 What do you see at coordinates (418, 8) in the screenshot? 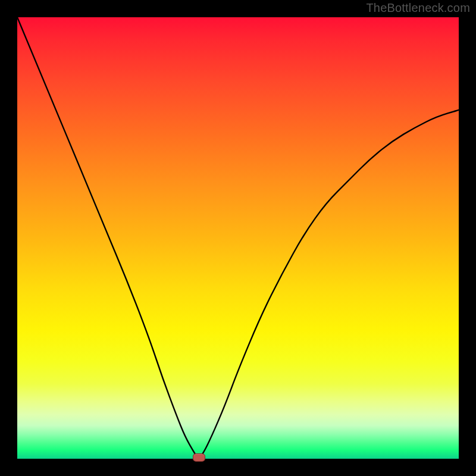
I see `watermark-text: TheBottleneck.com` at bounding box center [418, 8].